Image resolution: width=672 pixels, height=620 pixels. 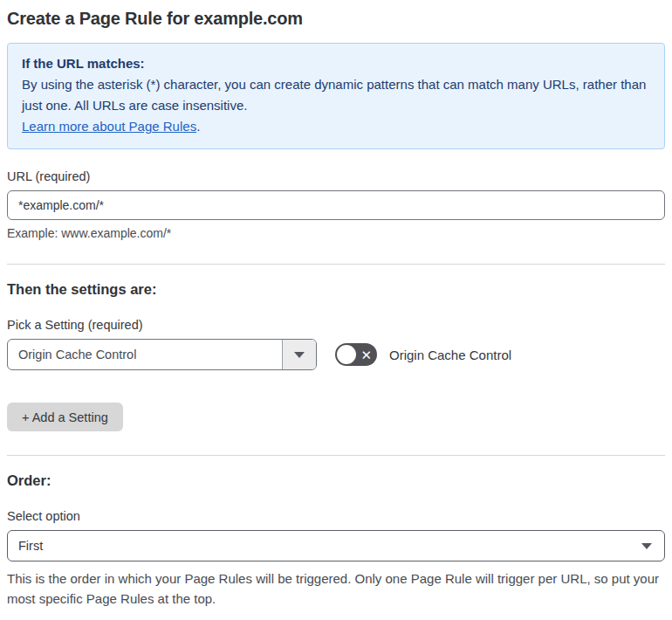 What do you see at coordinates (162, 355) in the screenshot?
I see `setting-picker-dropdown: Origin Cache Control` at bounding box center [162, 355].